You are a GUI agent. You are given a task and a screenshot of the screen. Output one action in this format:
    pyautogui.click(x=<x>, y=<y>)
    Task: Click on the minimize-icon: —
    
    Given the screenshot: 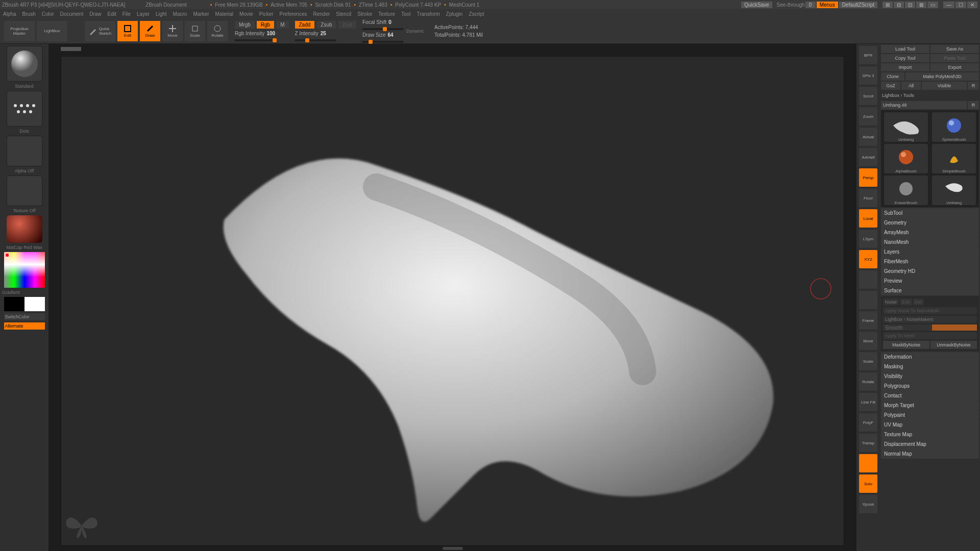 What is the action you would take?
    pyautogui.click(x=949, y=5)
    